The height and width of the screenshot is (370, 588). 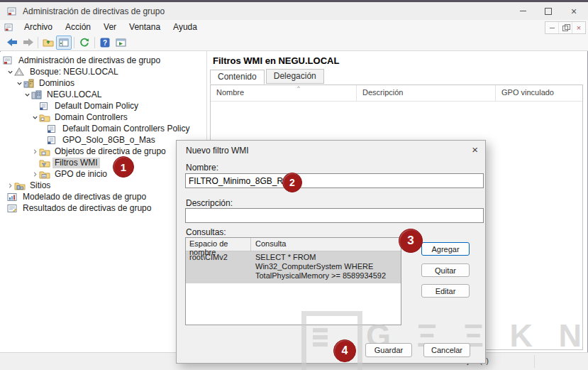 What do you see at coordinates (523, 11) in the screenshot?
I see `minimize-icon` at bounding box center [523, 11].